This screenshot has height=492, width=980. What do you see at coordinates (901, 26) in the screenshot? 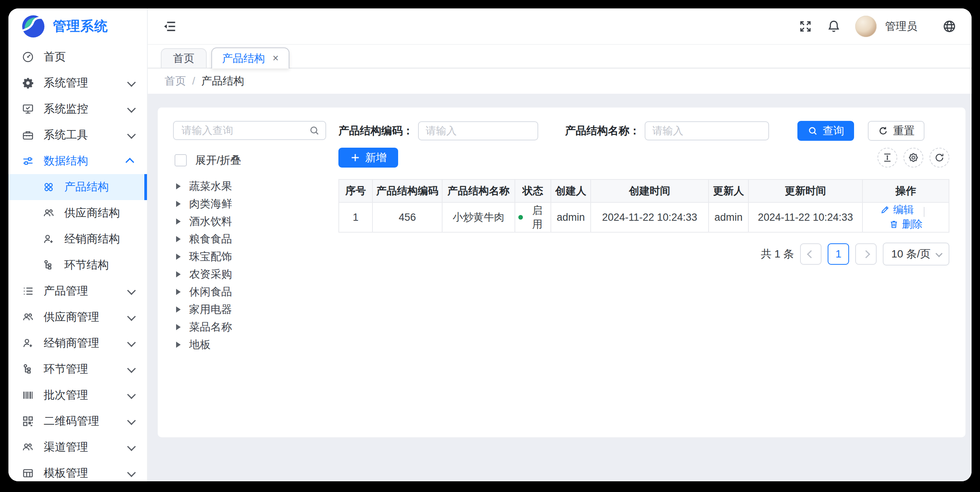
I see `user-name: 管理员` at bounding box center [901, 26].